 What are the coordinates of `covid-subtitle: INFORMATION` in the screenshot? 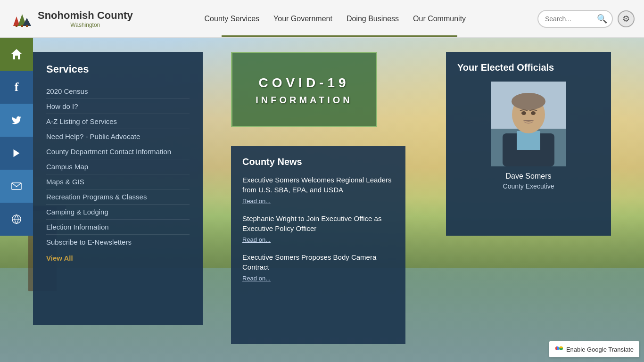 It's located at (304, 100).